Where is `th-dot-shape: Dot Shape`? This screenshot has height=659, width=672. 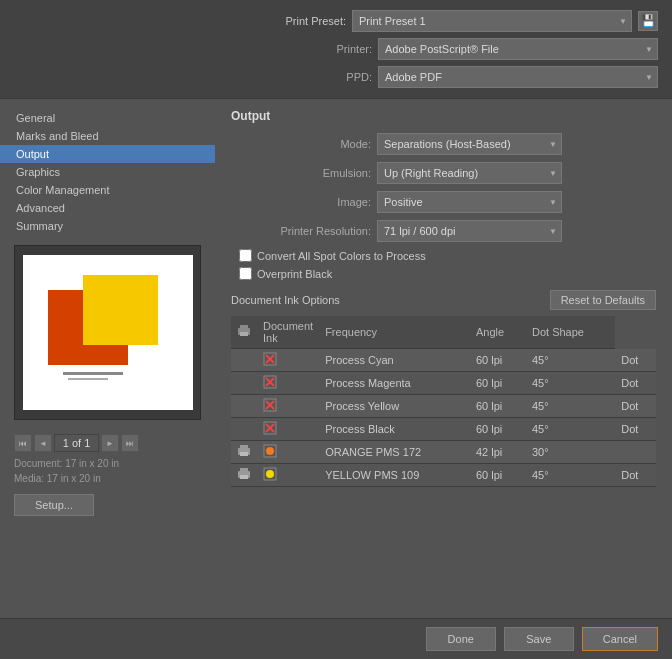
th-dot-shape: Dot Shape is located at coordinates (570, 332).